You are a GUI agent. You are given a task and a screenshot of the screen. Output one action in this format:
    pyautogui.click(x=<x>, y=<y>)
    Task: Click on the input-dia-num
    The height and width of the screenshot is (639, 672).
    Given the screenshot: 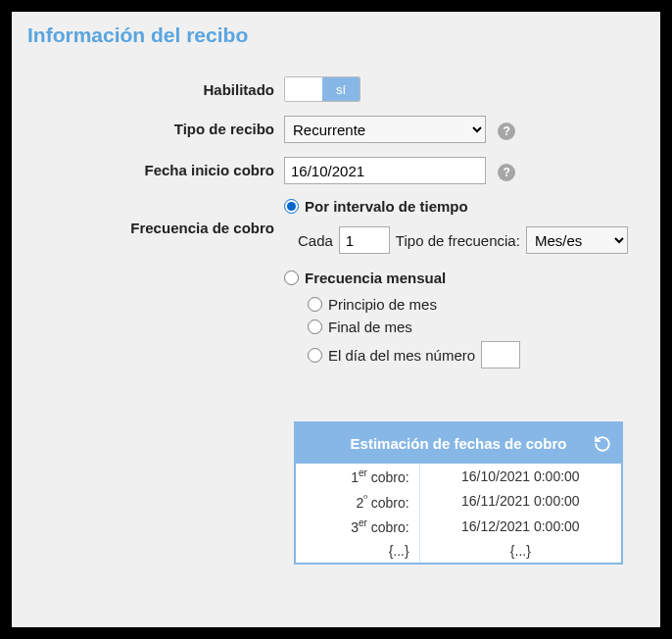 What is the action you would take?
    pyautogui.click(x=501, y=355)
    